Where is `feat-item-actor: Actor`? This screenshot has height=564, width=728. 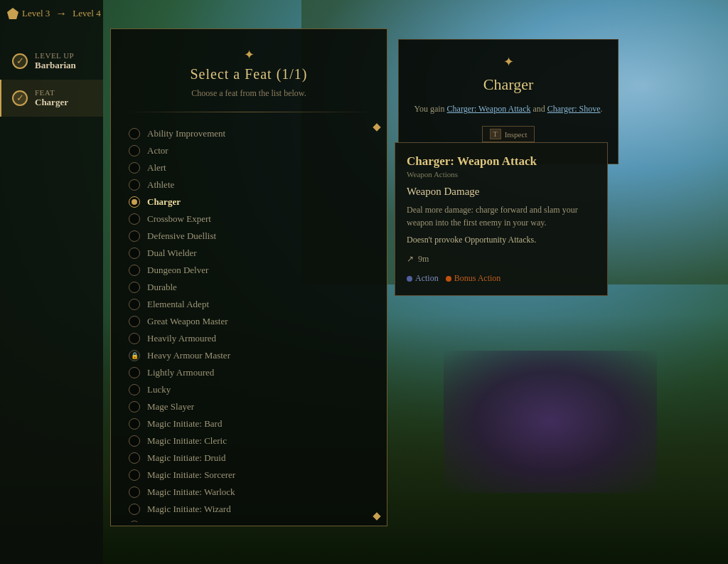
feat-item-actor: Actor is located at coordinates (256, 151).